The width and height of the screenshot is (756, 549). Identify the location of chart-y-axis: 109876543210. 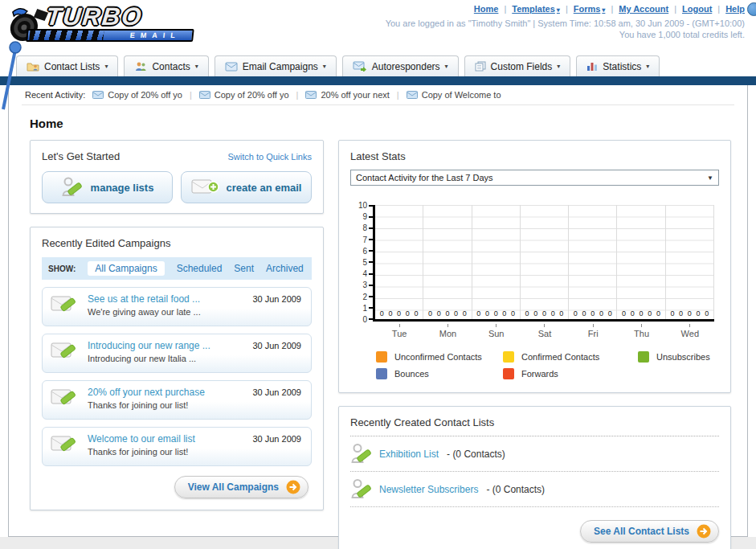
(362, 262).